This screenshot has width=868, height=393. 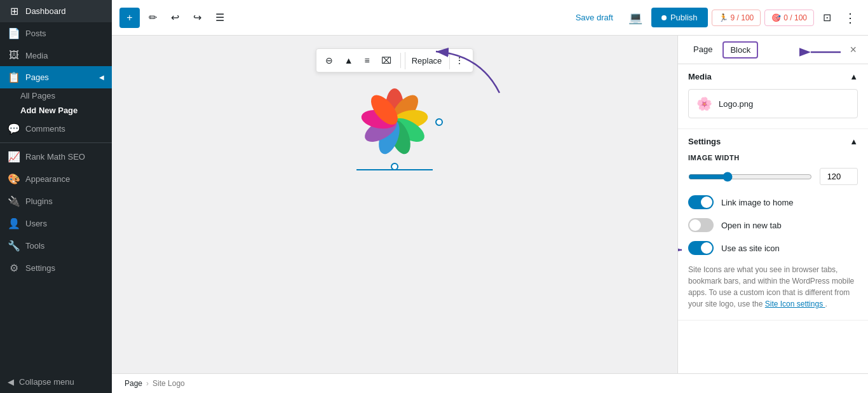 What do you see at coordinates (773, 76) in the screenshot?
I see `media-section-header: Media ▲` at bounding box center [773, 76].